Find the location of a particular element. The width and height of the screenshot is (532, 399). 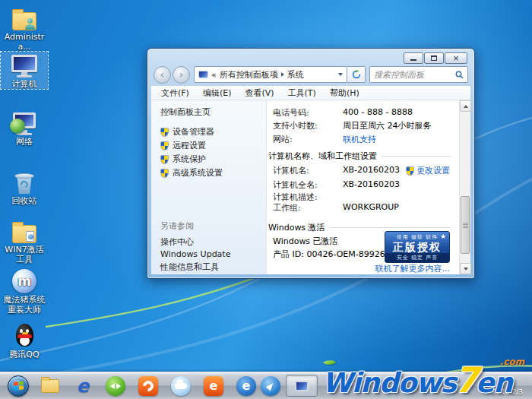

desktop-icon-label: 回收站 is located at coordinates (24, 201).